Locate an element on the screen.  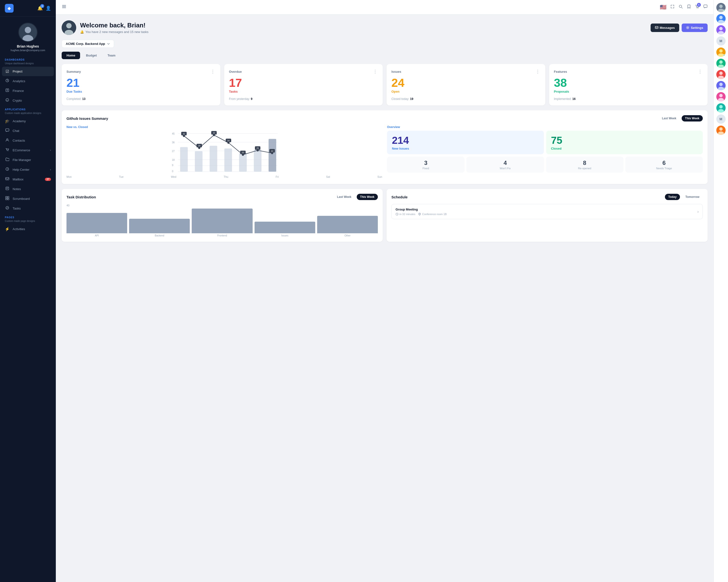
settings-button: Settings is located at coordinates (695, 28).